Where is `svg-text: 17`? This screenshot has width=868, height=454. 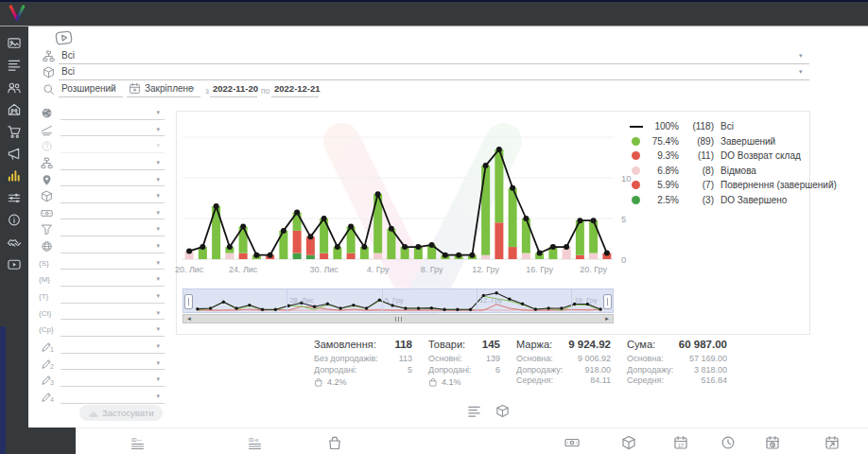 svg-text: 17 is located at coordinates (681, 445).